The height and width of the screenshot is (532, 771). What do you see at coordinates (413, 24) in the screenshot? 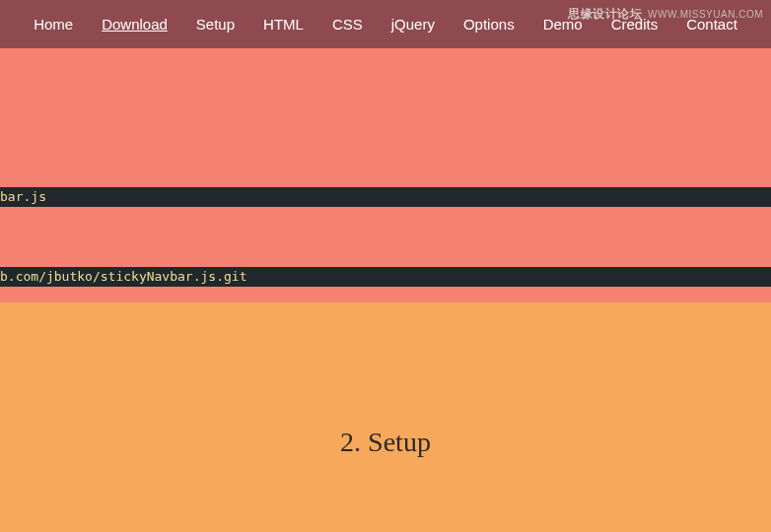
I see `nav-link-jquery: jQuery` at bounding box center [413, 24].